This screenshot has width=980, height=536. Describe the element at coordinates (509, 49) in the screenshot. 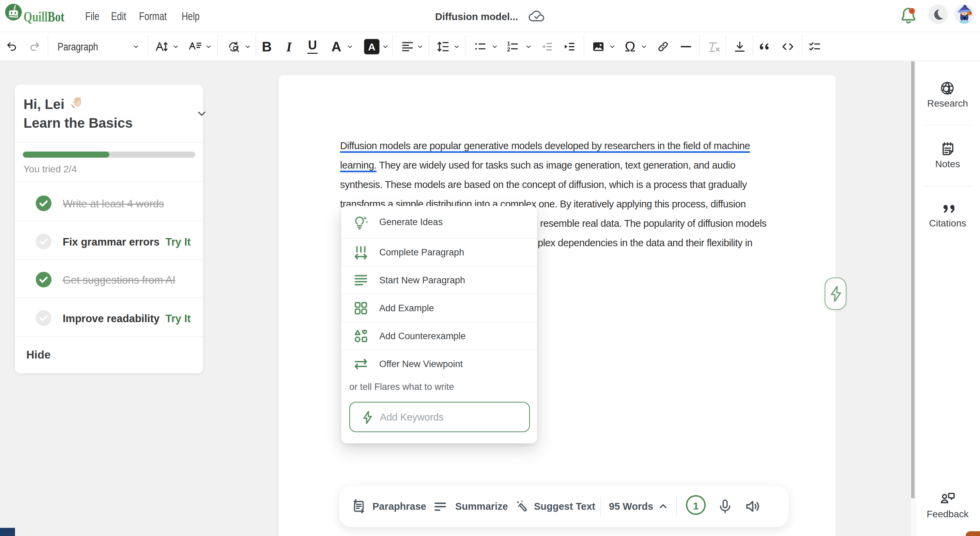

I see `svg-text: 2` at that location.